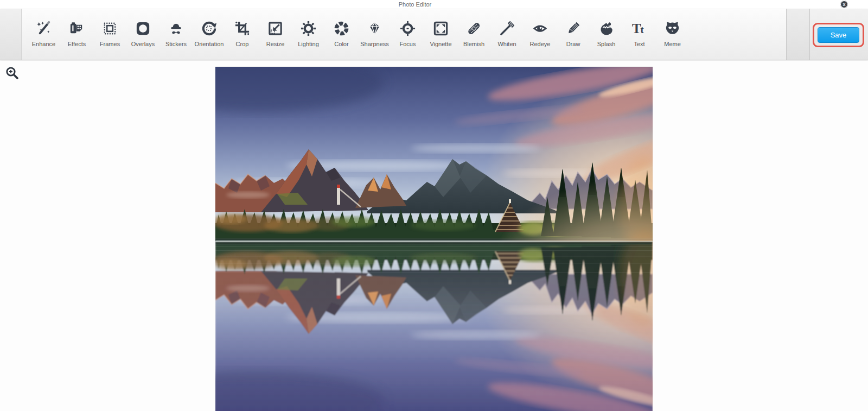 This screenshot has height=411, width=868. What do you see at coordinates (673, 28) in the screenshot?
I see `tool-meme: Meme` at bounding box center [673, 28].